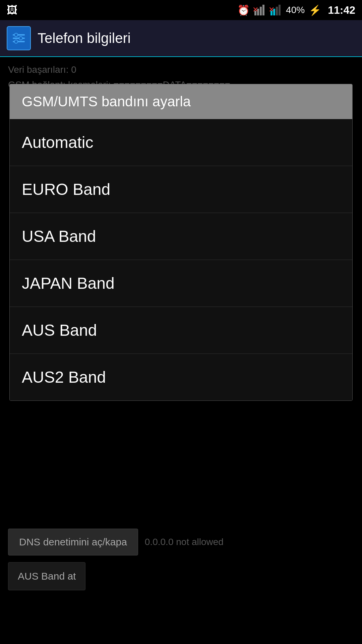 This screenshot has height=644, width=362. I want to click on alarm-icon: ⏰, so click(243, 10).